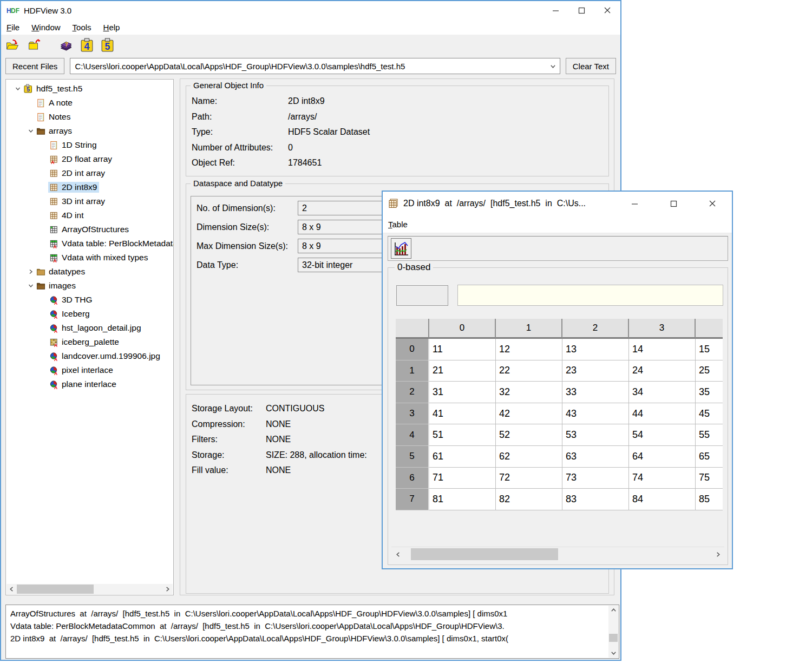  Describe the element at coordinates (401, 248) in the screenshot. I see `chart-icon` at that location.